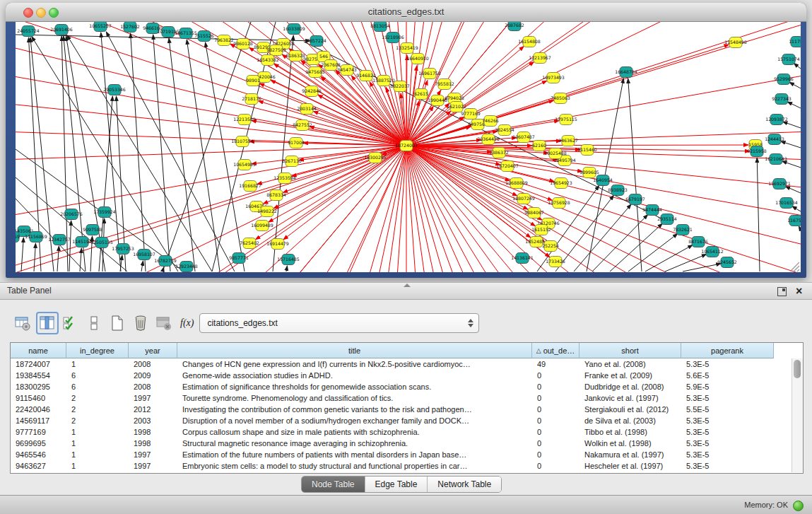 The width and height of the screenshot is (812, 514). What do you see at coordinates (782, 99) in the screenshot?
I see `graph-node-teal: 9227343` at bounding box center [782, 99].